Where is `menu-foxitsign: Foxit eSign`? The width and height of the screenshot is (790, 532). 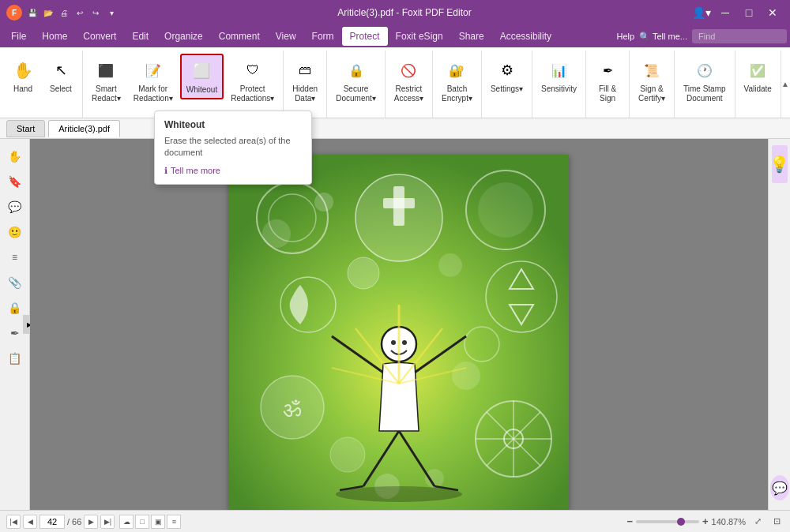 menu-foxitsign: Foxit eSign is located at coordinates (419, 36).